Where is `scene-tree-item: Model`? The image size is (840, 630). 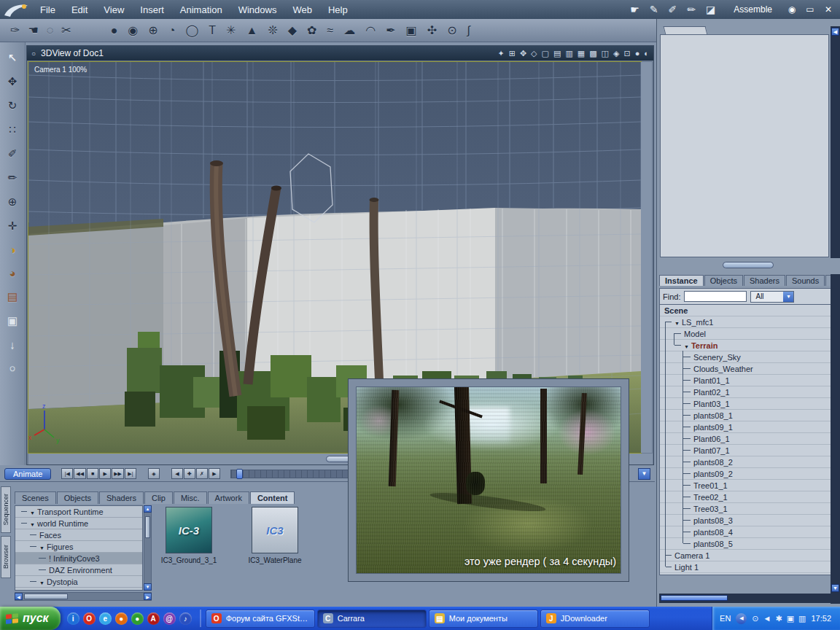 scene-tree-item: Model is located at coordinates (745, 334).